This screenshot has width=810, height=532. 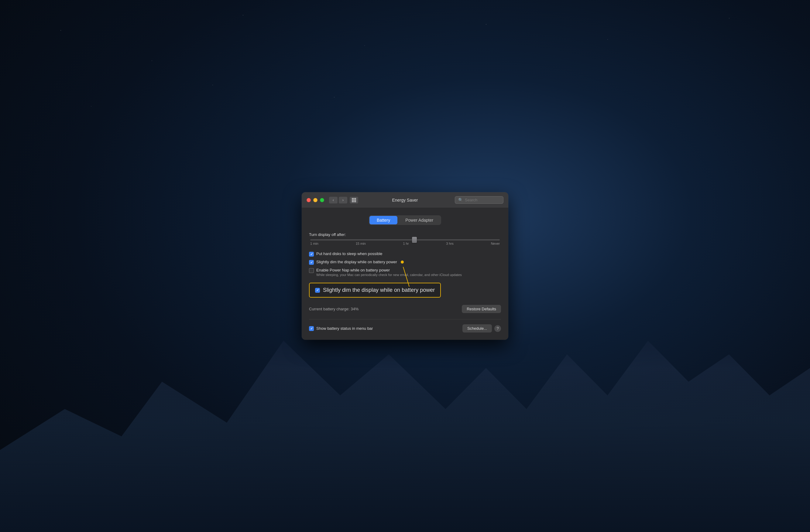 What do you see at coordinates (405, 326) in the screenshot?
I see `footer-row: Show battery status in menu bar Schedule…` at bounding box center [405, 326].